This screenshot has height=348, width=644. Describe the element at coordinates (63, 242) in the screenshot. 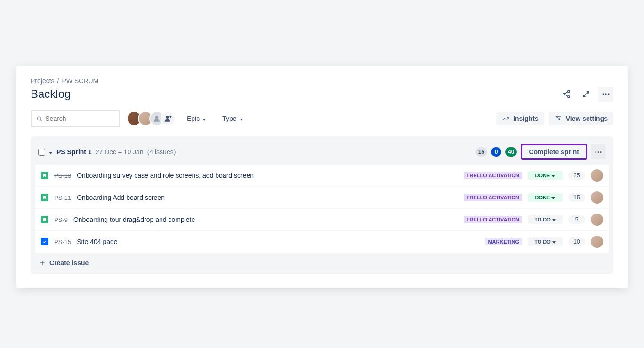

I see `issue-key: PS-15` at that location.